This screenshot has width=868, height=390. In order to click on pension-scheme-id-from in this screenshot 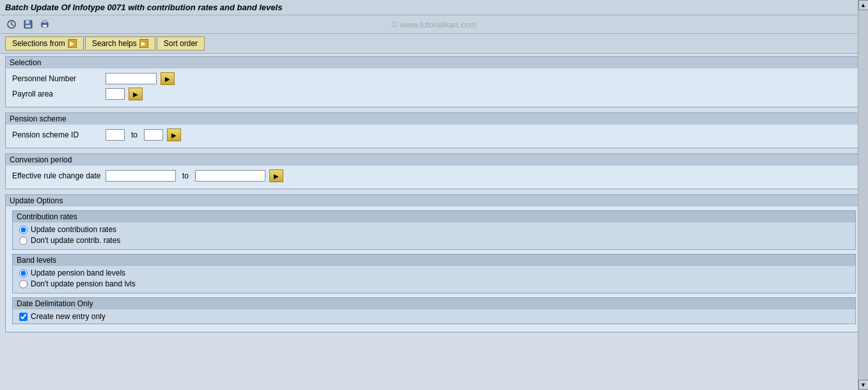, I will do `click(115, 135)`.